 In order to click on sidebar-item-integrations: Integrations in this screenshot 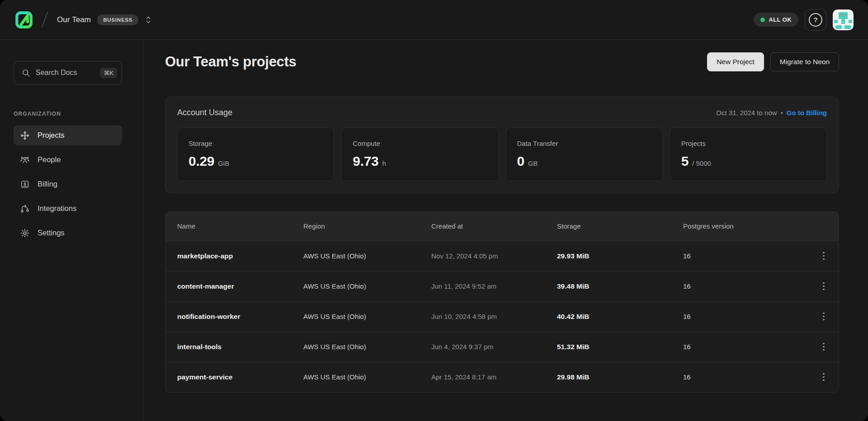, I will do `click(68, 209)`.